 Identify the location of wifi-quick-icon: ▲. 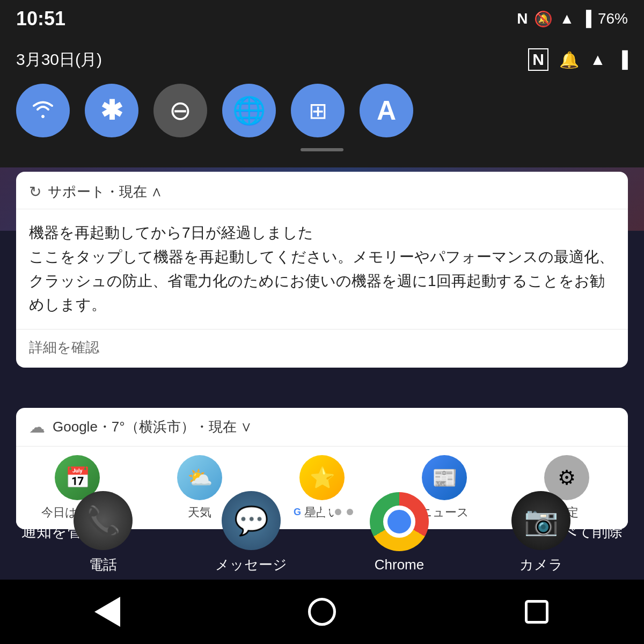
(598, 60).